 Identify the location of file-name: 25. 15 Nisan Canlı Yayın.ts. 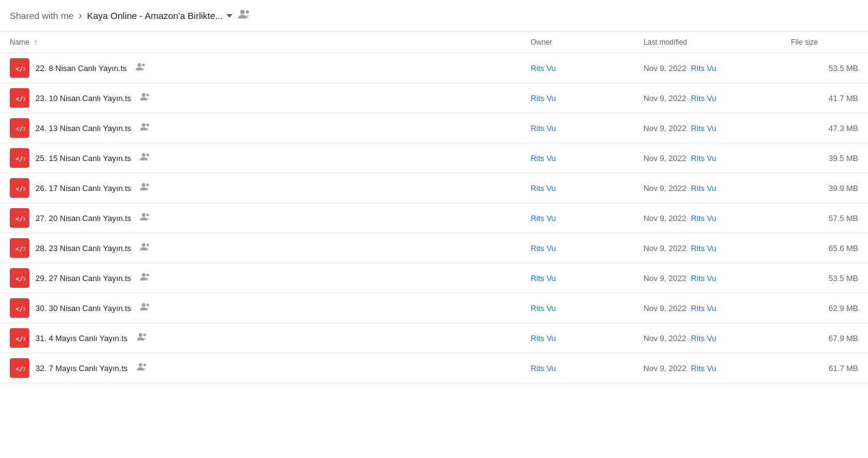
(83, 158).